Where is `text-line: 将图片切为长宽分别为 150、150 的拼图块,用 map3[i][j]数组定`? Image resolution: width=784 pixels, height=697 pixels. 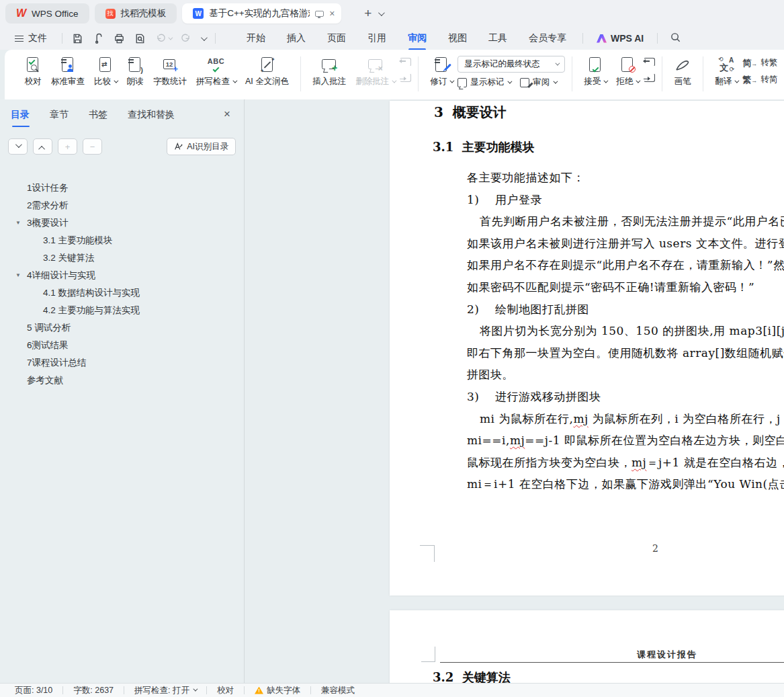 text-line: 将图片切为长宽分别为 150、150 的拼图块,用 map3[i][j]数组定 is located at coordinates (625, 331).